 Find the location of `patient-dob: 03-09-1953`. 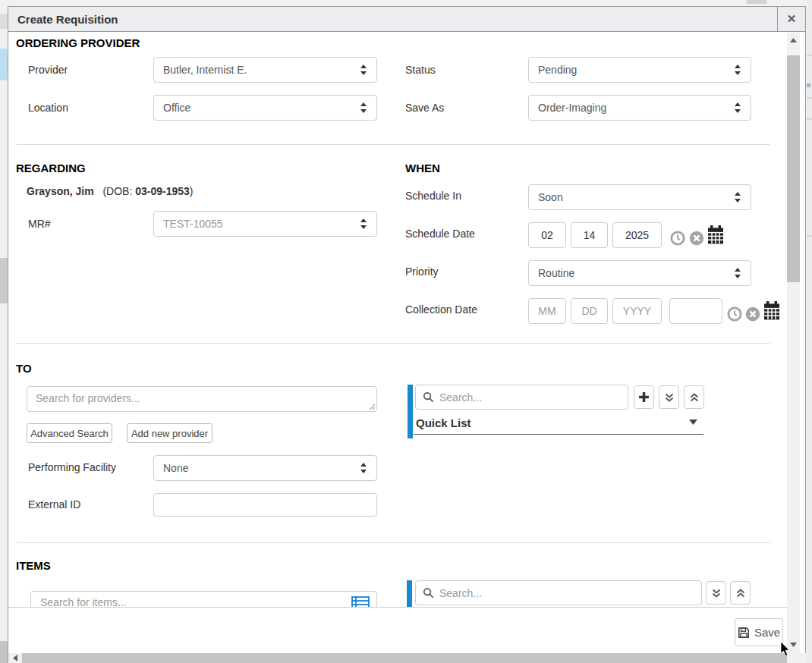

patient-dob: 03-09-1953 is located at coordinates (162, 191).